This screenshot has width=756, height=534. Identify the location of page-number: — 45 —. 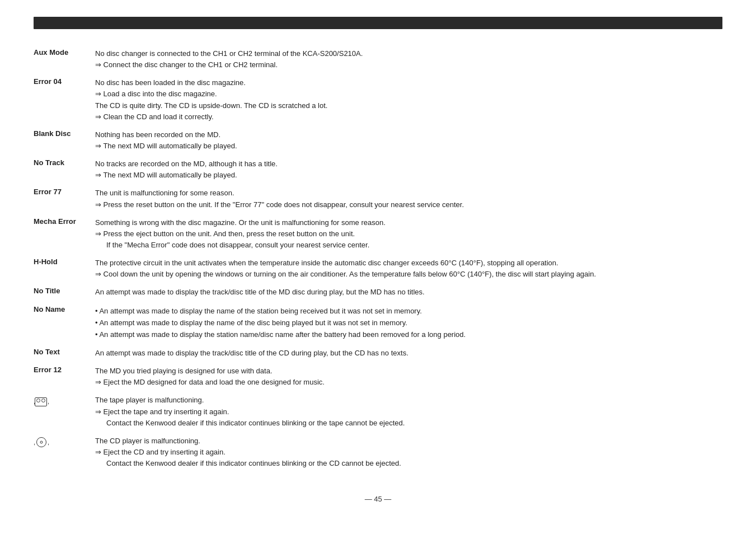
(378, 499).